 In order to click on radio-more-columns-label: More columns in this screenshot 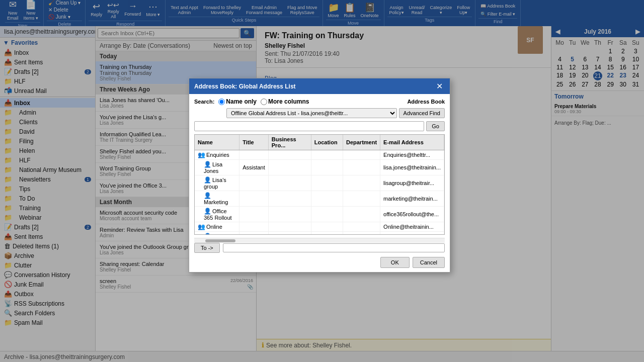, I will do `click(285, 102)`.